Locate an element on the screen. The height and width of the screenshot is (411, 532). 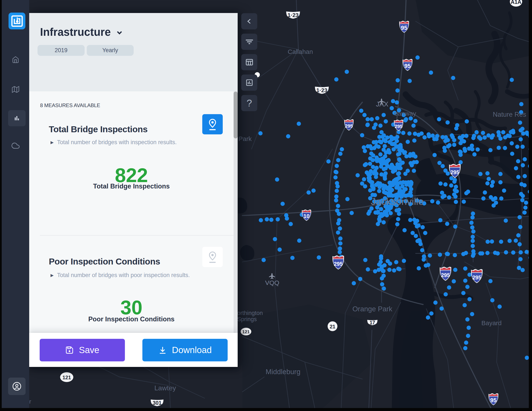
svg-text: Springs is located at coordinates (247, 319).